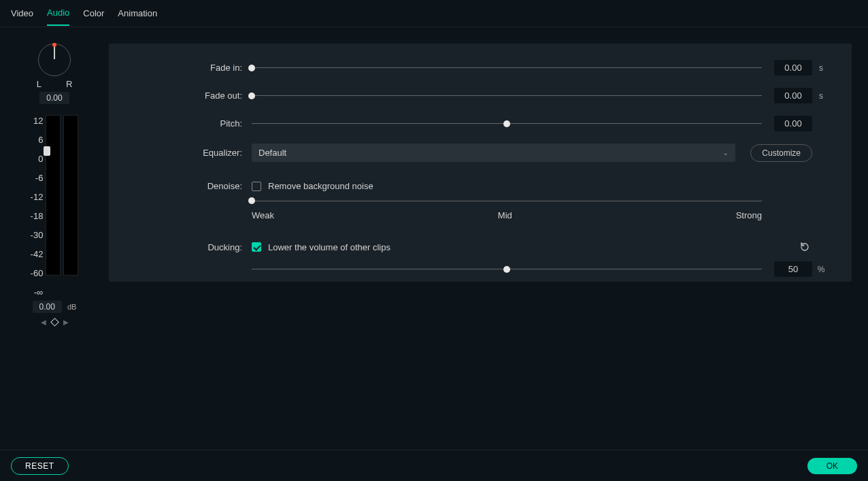 The height and width of the screenshot is (481, 868). I want to click on fadeout-label: Fade out:, so click(180, 95).